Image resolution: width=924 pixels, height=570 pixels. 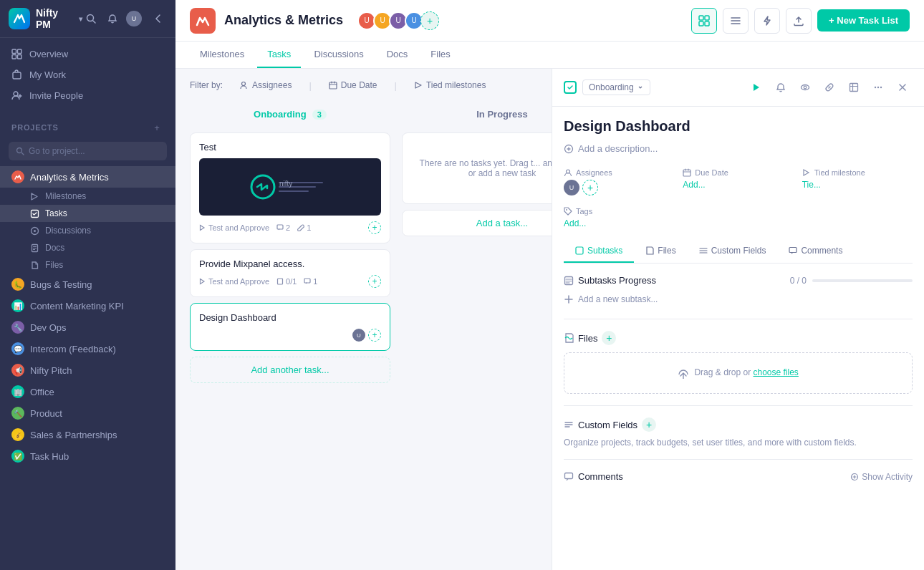 What do you see at coordinates (477, 223) in the screenshot?
I see `add-task-inprogress-btn: Add a task...` at bounding box center [477, 223].